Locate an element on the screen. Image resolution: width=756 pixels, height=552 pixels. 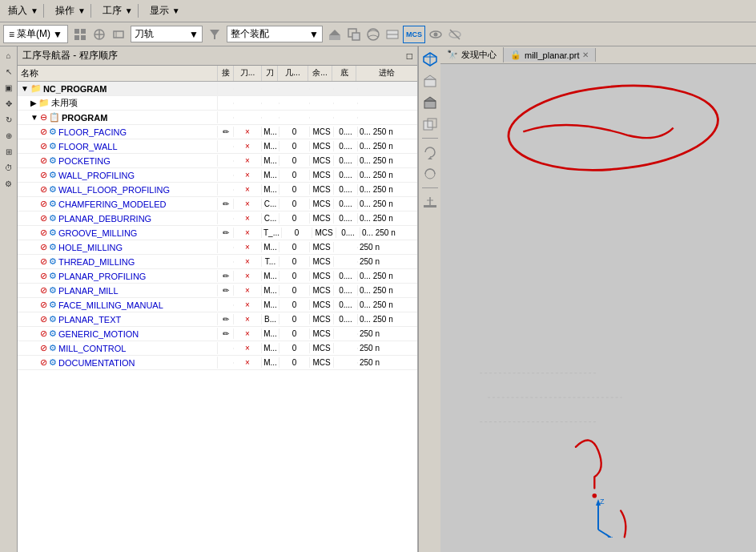
table-row: ⊘ ⚙ PLANAR_DEBURRING × C... 0 MCS 0.... … is located at coordinates (218, 219).